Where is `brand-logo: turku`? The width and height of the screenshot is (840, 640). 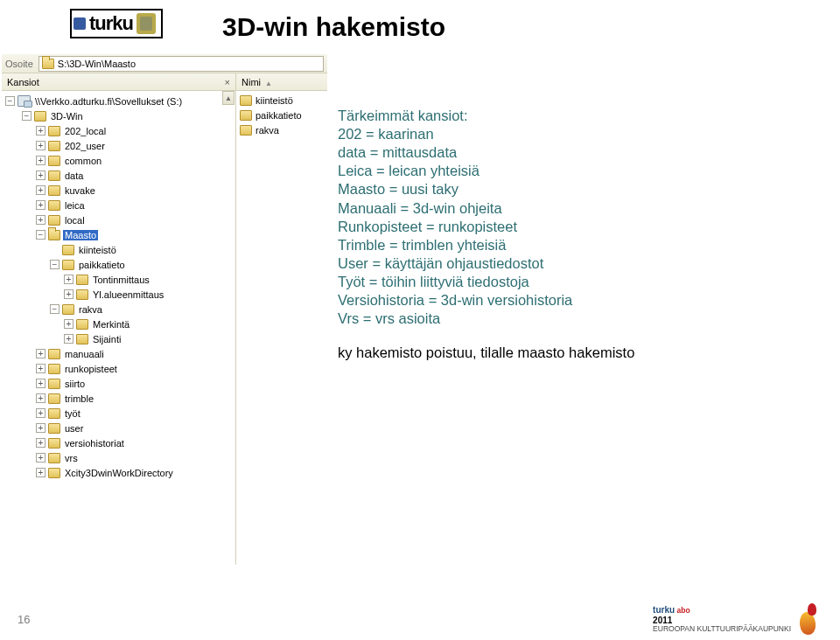
brand-logo: turku is located at coordinates (116, 24).